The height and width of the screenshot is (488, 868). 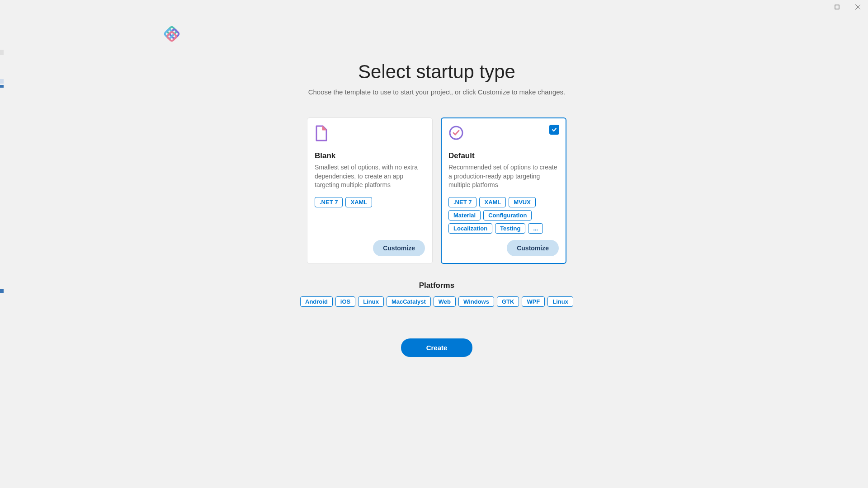 I want to click on close-button, so click(x=858, y=7).